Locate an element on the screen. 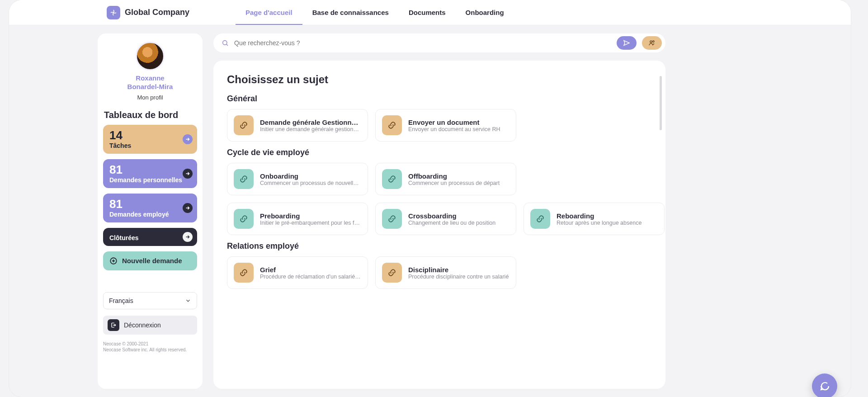 The width and height of the screenshot is (868, 397). topic-send-document: Envoyer un documentEnvoyer un document a… is located at coordinates (446, 125).